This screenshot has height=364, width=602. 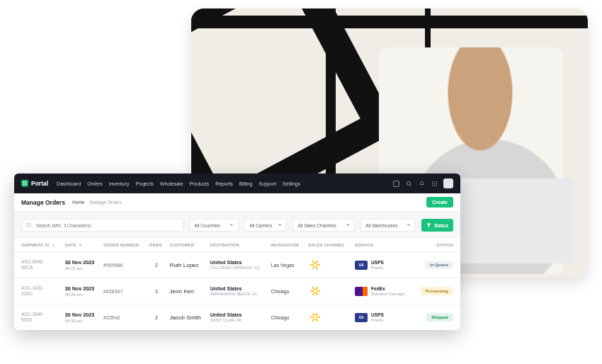 What do you see at coordinates (382, 245) in the screenshot?
I see `col-service: SERVICE` at bounding box center [382, 245].